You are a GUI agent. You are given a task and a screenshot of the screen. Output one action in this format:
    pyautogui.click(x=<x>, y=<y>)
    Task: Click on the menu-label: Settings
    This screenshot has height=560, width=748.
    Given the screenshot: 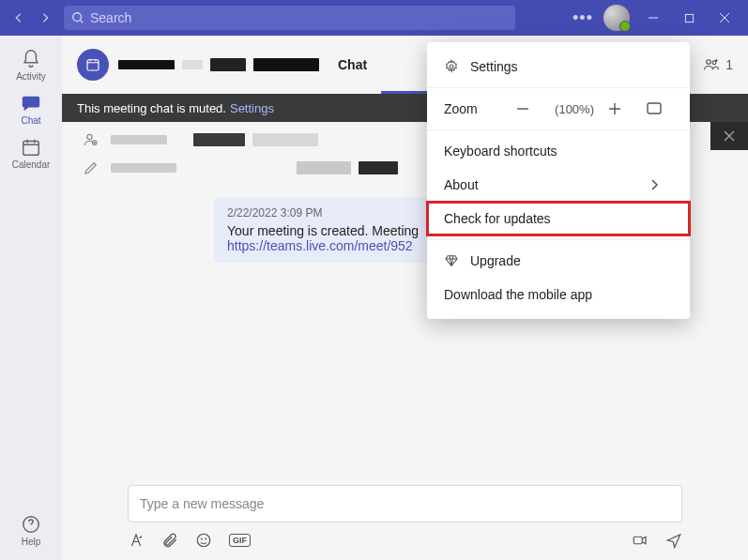 What is the action you would take?
    pyautogui.click(x=494, y=67)
    